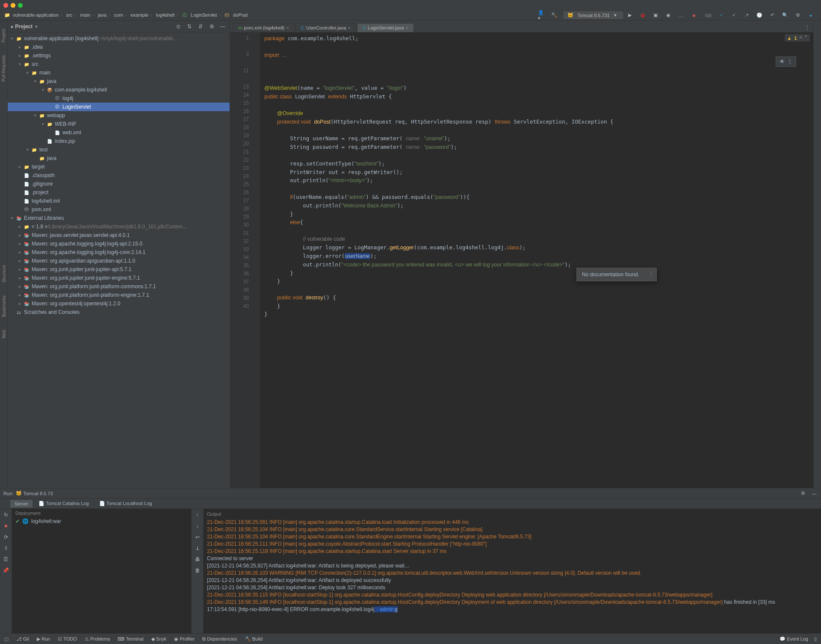 Image resolution: width=821 pixels, height=644 pixels. I want to click on tree-node: ▾📁webapp, so click(119, 115).